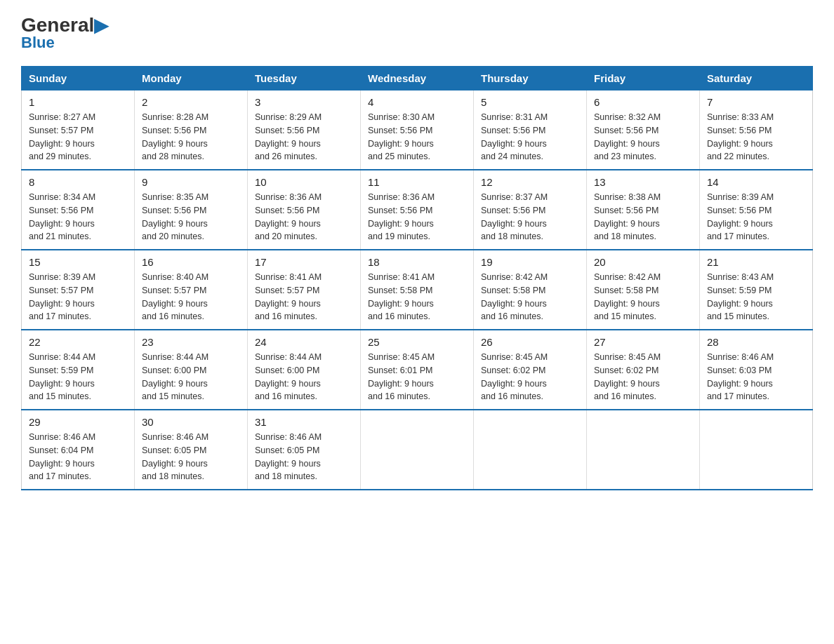 The image size is (834, 644). Describe the element at coordinates (530, 342) in the screenshot. I see `day-number: 26` at that location.